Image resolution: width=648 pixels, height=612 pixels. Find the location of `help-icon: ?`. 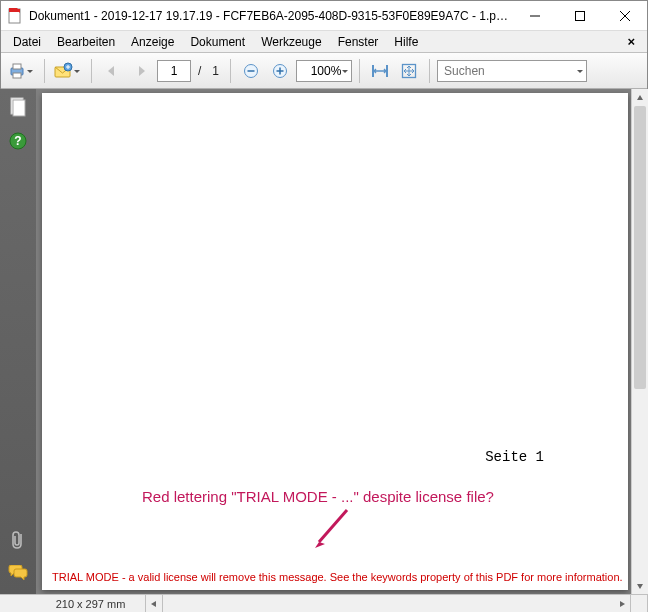

help-icon: ? is located at coordinates (18, 141).